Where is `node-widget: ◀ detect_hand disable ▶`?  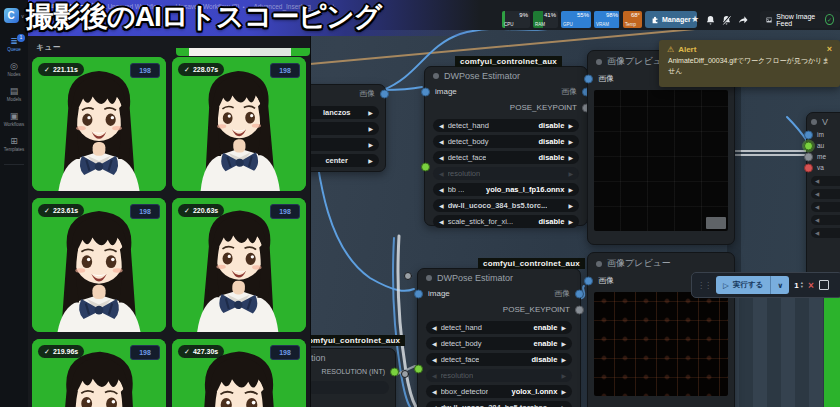
node-widget: ◀ detect_hand disable ▶ is located at coordinates (506, 126).